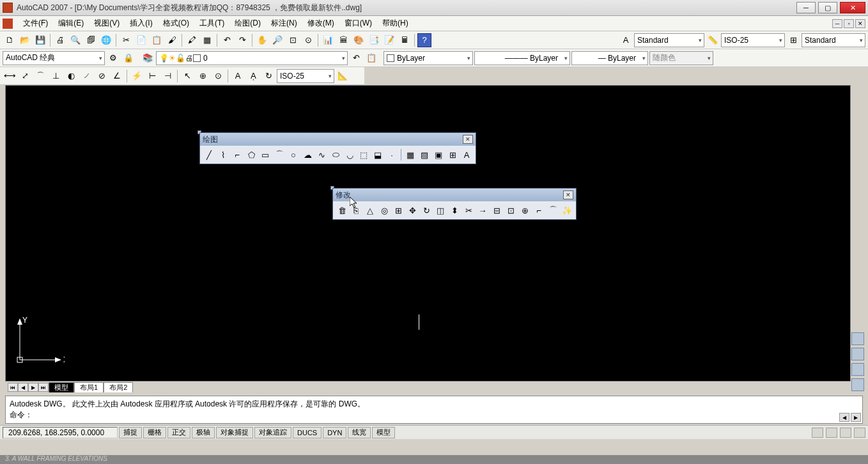  I want to click on quick-leader-icon: ↖, so click(187, 76).